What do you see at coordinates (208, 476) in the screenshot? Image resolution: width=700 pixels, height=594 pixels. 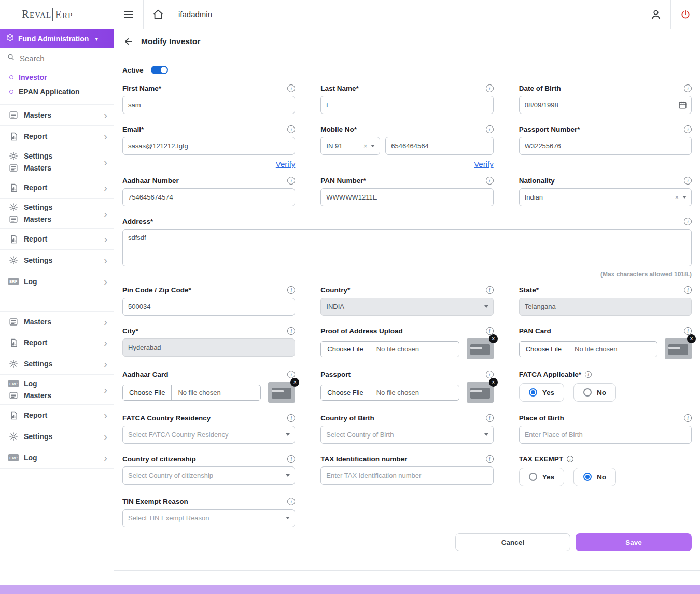 I see `citizenship-select: Select Country of citizenship` at bounding box center [208, 476].